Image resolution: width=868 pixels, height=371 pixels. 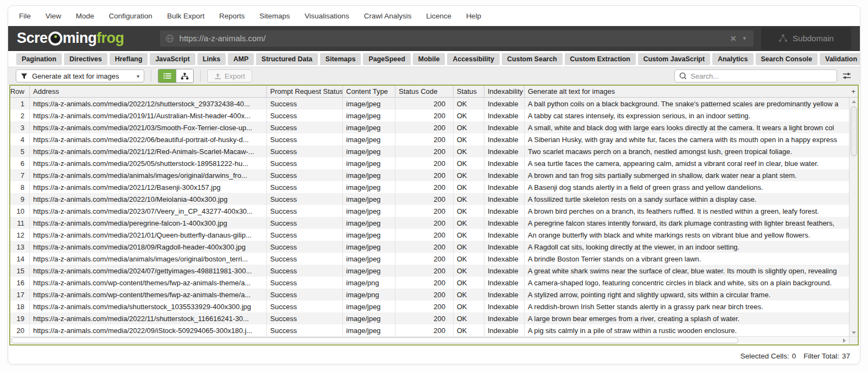 What do you see at coordinates (733, 59) in the screenshot?
I see `tab: Analytics` at bounding box center [733, 59].